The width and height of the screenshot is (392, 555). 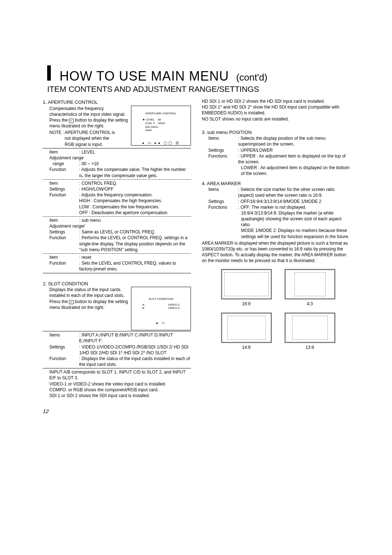 What do you see at coordinates (276, 252) in the screenshot?
I see `area-marker-note: AREA MARKER is displayed when the displa…` at bounding box center [276, 252].